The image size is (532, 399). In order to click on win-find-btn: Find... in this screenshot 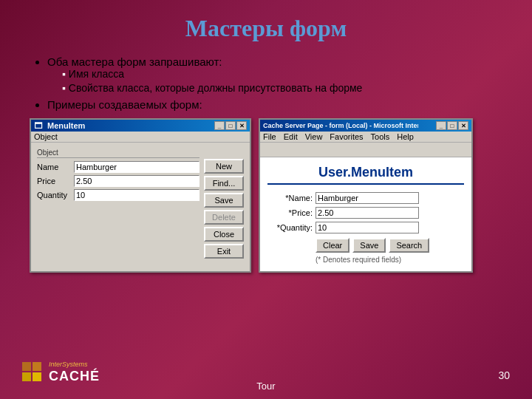, I will do `click(224, 183)`.